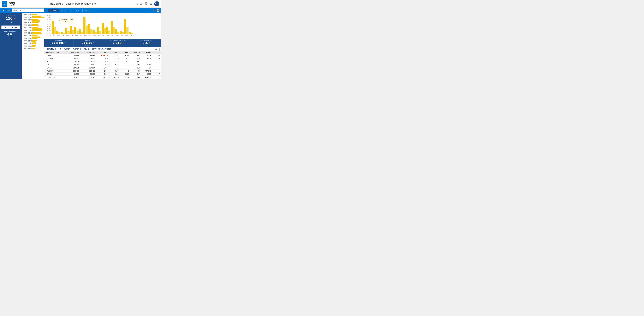  What do you see at coordinates (154, 11) in the screenshot?
I see `refresh-button: ↻` at bounding box center [154, 11].